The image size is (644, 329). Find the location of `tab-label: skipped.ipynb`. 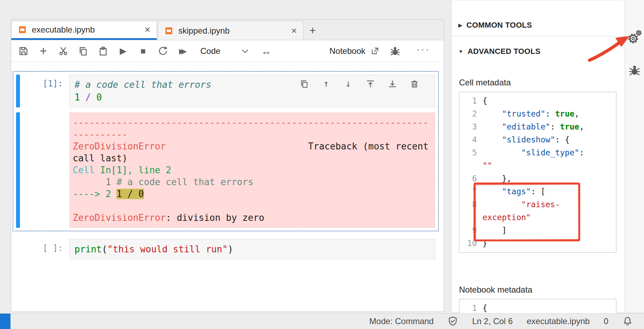

tab-label: skipped.ipynb is located at coordinates (232, 31).